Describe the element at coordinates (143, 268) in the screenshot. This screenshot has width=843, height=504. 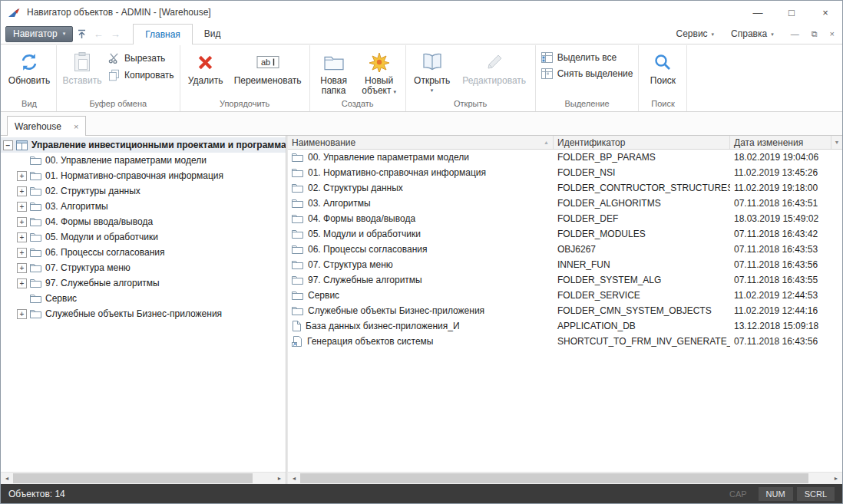
I see `tree-item: + 07. Структура меню` at that location.